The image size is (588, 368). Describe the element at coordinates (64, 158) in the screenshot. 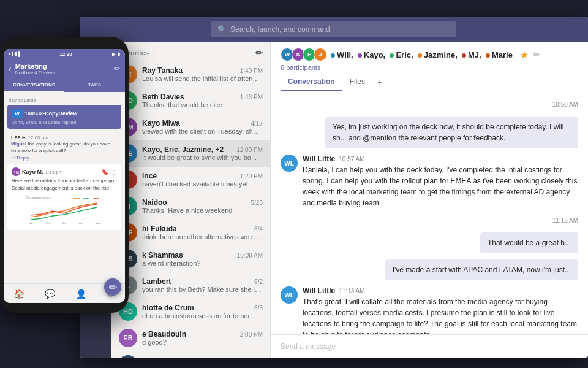

I see `reply-button: ↩ Reply` at that location.